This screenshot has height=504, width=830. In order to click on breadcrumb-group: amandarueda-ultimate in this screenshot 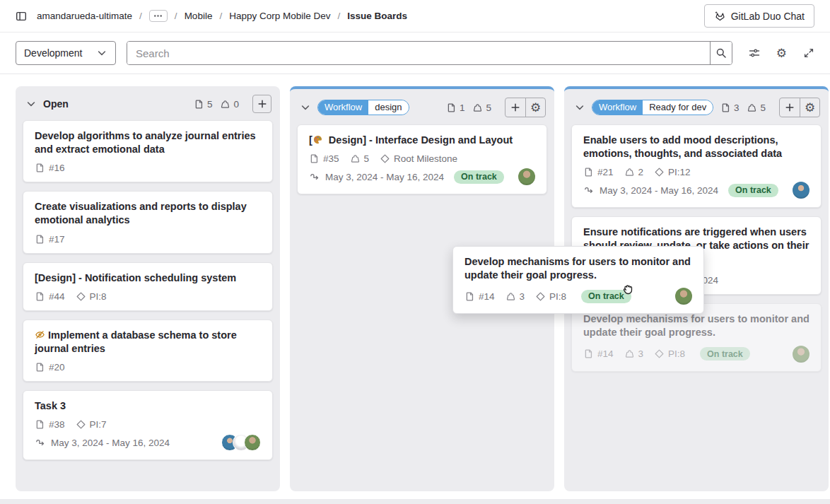, I will do `click(85, 16)`.